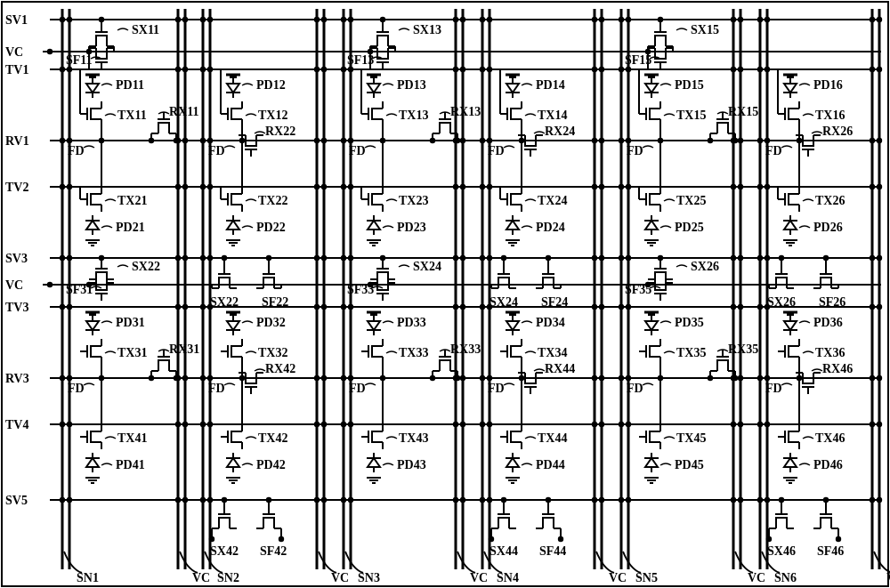 Image resolution: width=890 pixels, height=588 pixels. What do you see at coordinates (132, 201) in the screenshot?
I see `label-TX21: TX21` at bounding box center [132, 201].